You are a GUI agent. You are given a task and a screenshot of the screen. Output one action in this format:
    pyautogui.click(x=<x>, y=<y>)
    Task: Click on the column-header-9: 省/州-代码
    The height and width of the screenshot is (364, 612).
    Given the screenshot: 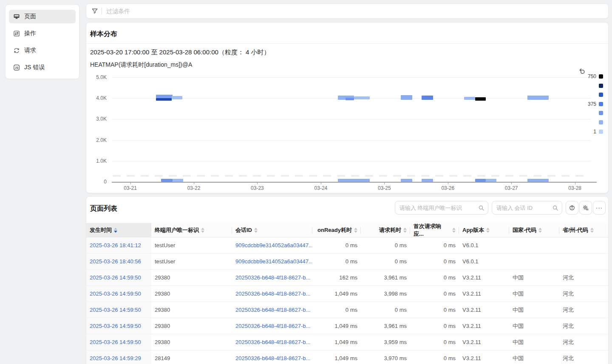 What is the action you would take?
    pyautogui.click(x=584, y=230)
    